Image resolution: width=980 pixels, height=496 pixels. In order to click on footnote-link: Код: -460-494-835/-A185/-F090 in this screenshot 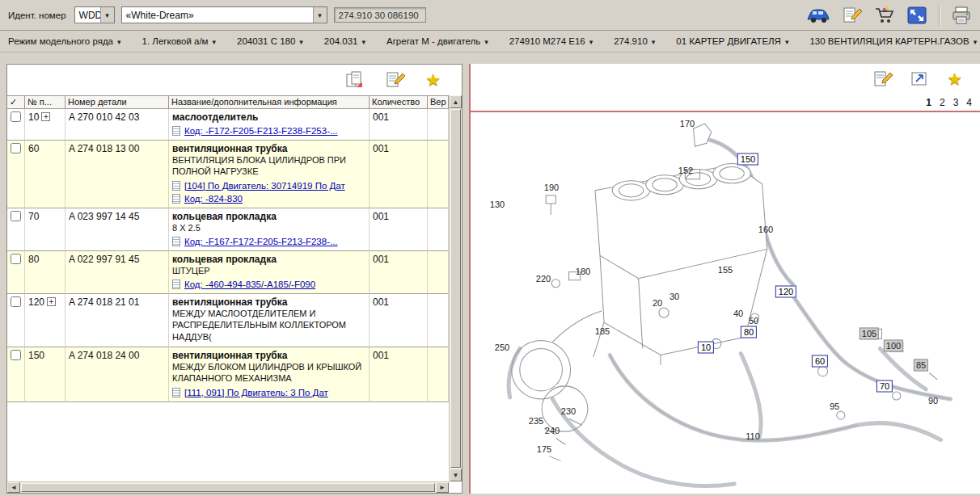, I will do `click(250, 284)`.